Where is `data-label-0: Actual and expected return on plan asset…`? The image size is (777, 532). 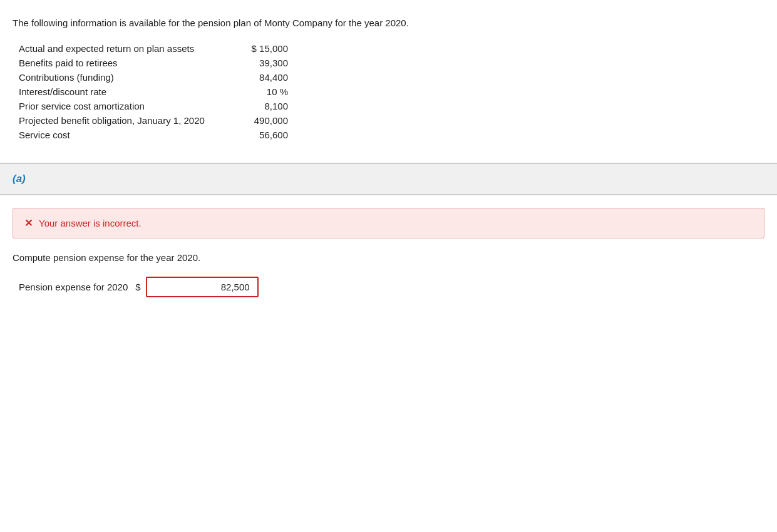
data-label-0: Actual and expected return on plan asset… is located at coordinates (125, 49).